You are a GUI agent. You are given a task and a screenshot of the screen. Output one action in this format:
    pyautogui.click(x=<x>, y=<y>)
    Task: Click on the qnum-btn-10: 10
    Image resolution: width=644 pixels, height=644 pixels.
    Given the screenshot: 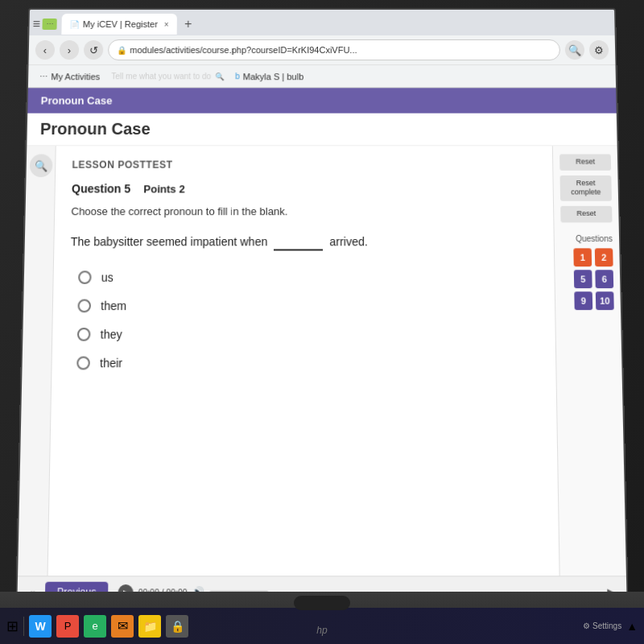 What is the action you would take?
    pyautogui.click(x=605, y=301)
    